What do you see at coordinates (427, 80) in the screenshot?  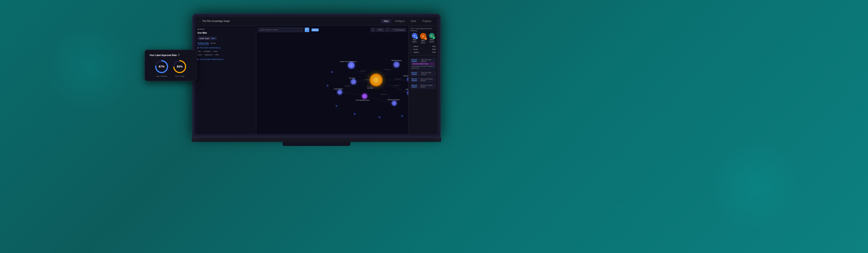 I see `update-3-type: New user Rachel posted` at bounding box center [427, 80].